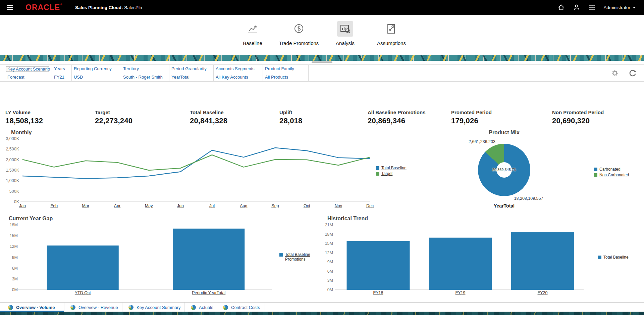 Image resolution: width=644 pixels, height=315 pixels. I want to click on legend-item: Total Baseline Promotions, so click(297, 257).